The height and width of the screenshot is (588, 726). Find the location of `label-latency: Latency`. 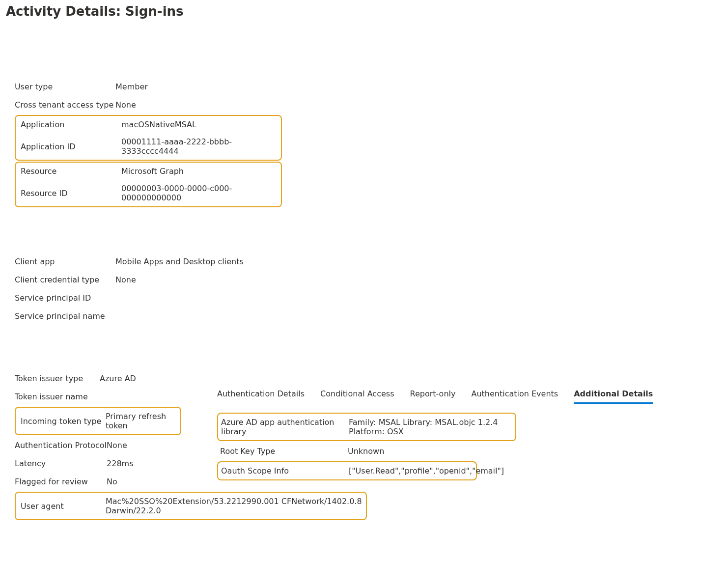

label-latency: Latency is located at coordinates (61, 464).